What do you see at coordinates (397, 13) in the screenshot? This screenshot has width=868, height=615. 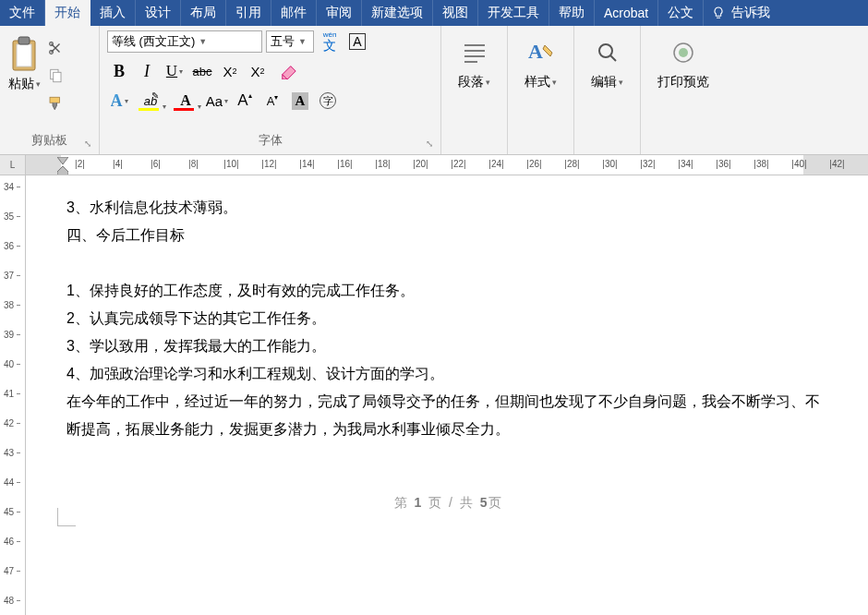 I see `tab-new-option: 新建选项` at bounding box center [397, 13].